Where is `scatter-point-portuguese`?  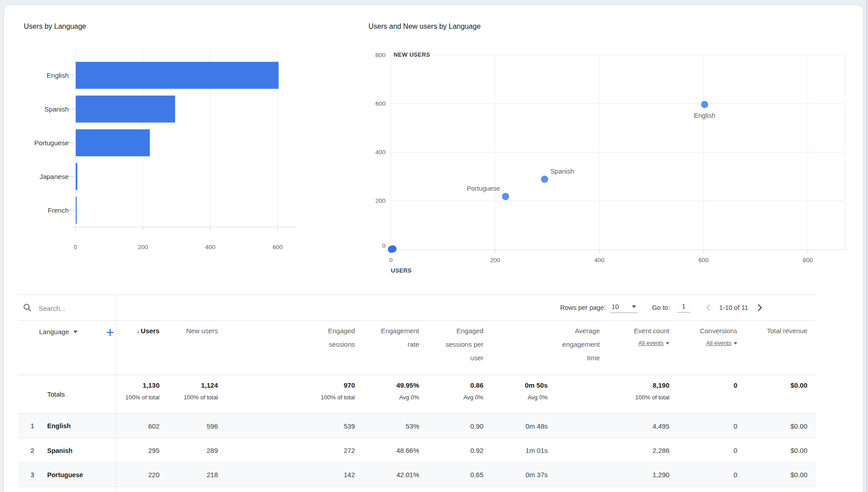 scatter-point-portuguese is located at coordinates (505, 197).